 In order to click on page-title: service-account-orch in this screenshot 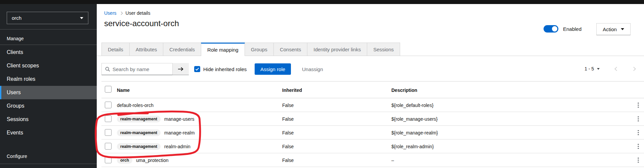, I will do `click(142, 23)`.